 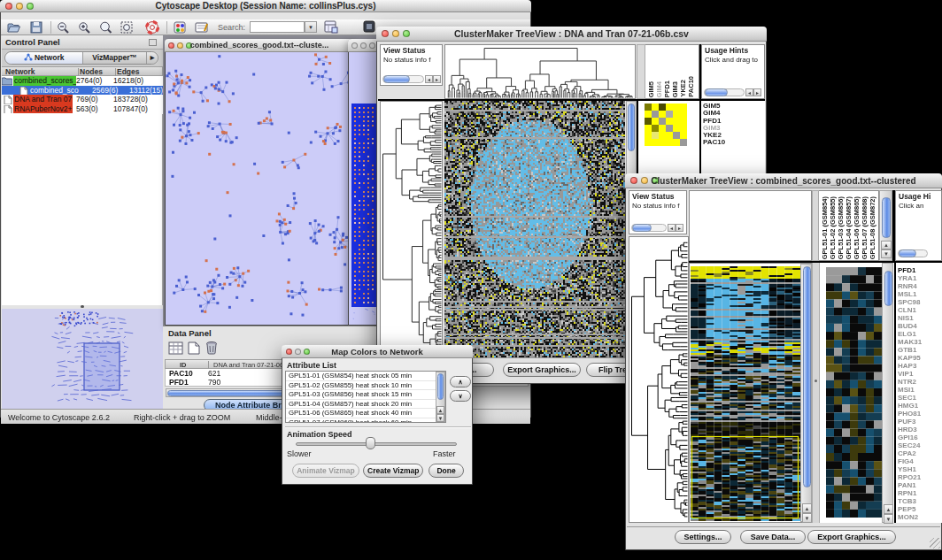 What do you see at coordinates (128, 73) in the screenshot?
I see `col-header-edges: Edges` at bounding box center [128, 73].